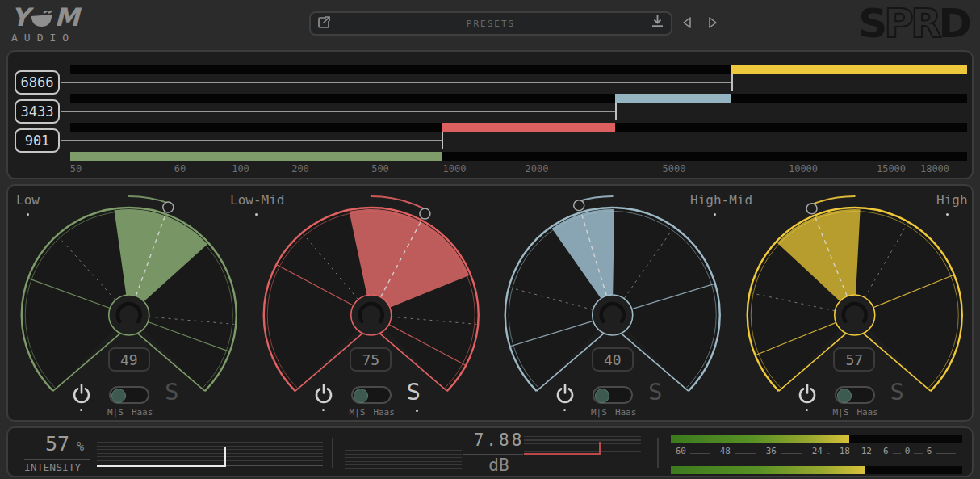 This screenshot has width=980, height=479. I want to click on gain-slider-right, so click(583, 445).